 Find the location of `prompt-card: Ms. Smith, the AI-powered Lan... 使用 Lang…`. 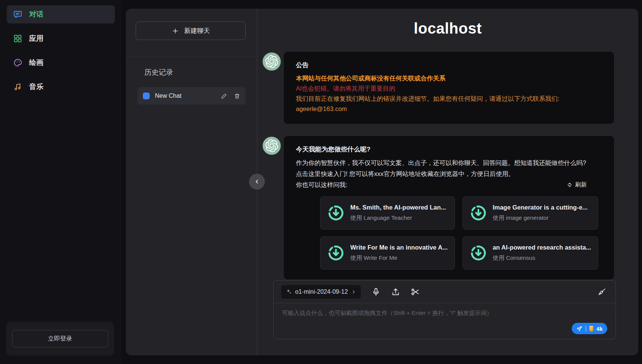

prompt-card: Ms. Smith, the AI-powered Lan... 使用 Lang… is located at coordinates (388, 213).